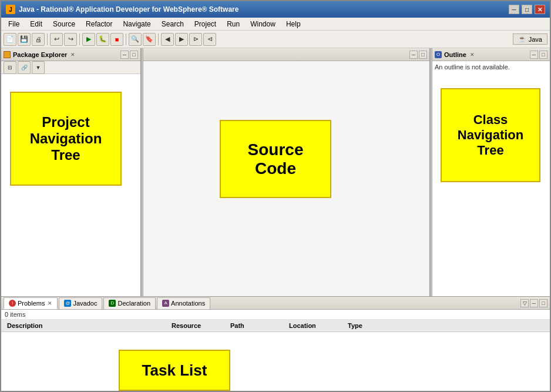 The width and height of the screenshot is (551, 392). What do you see at coordinates (70, 55) in the screenshot?
I see `package-explorer-header: Package Explorer ✕ ─ □` at bounding box center [70, 55].